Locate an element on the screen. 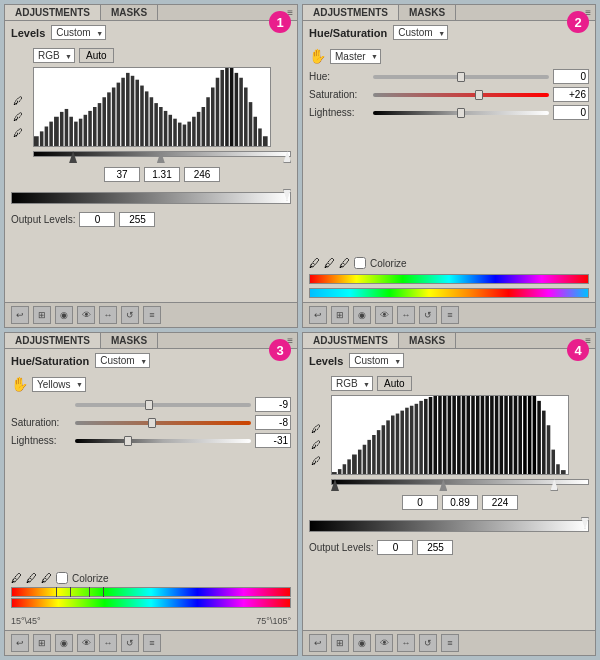  panel-2-preset: Custom is located at coordinates (420, 32).